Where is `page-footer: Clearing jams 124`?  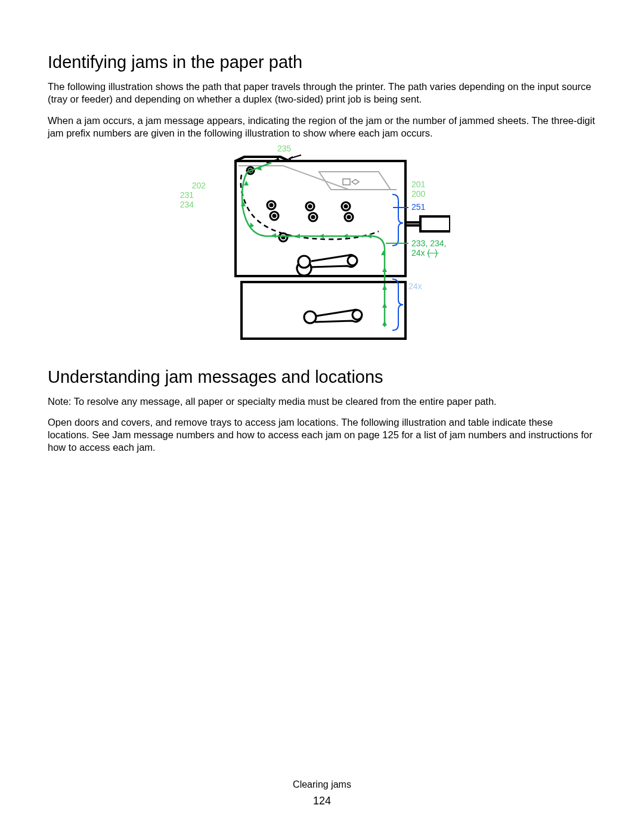 page-footer: Clearing jams 124 is located at coordinates (322, 793).